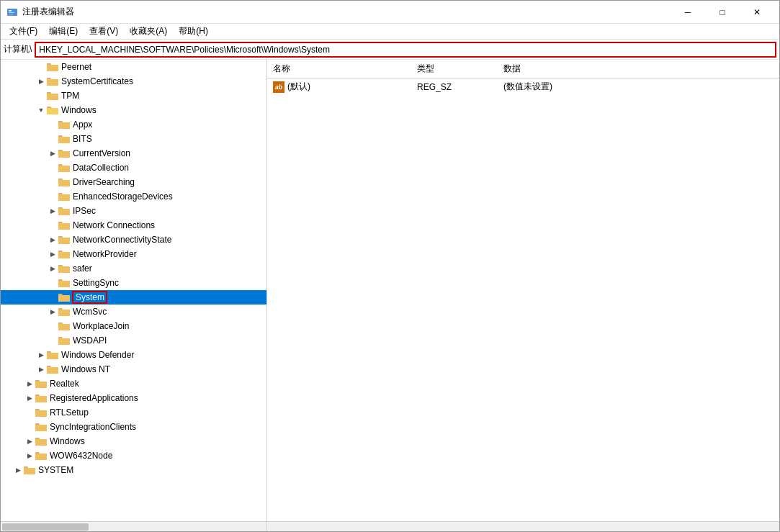  Describe the element at coordinates (134, 283) in the screenshot. I see `tree-item-settingsync: SettingSync` at that location.